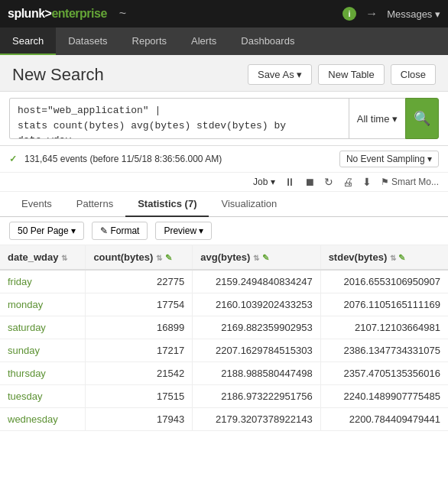  What do you see at coordinates (384, 397) in the screenshot?
I see `cell-stdev-bytes: 2240.1489907775485` at bounding box center [384, 397].